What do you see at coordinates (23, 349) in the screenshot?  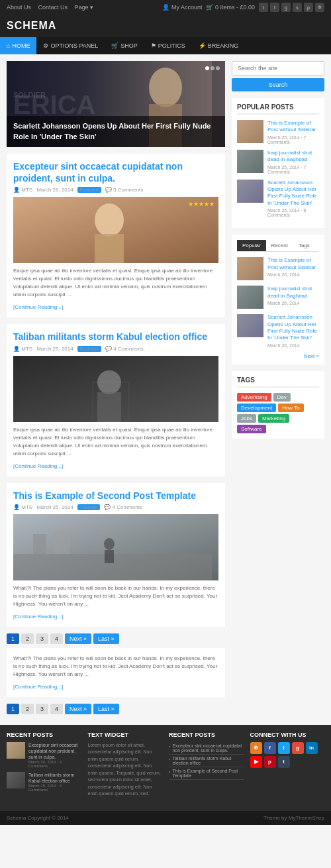 I see `article-2-author: 👤 MTS` at bounding box center [23, 349].